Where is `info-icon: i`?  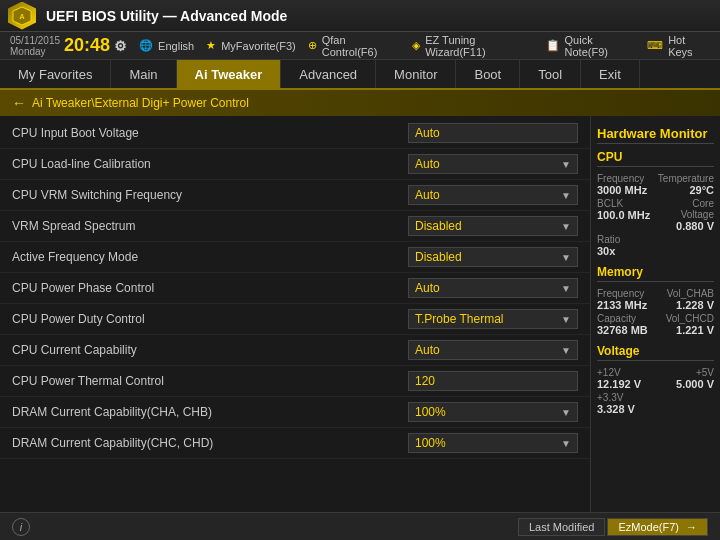
info-icon: i is located at coordinates (21, 527).